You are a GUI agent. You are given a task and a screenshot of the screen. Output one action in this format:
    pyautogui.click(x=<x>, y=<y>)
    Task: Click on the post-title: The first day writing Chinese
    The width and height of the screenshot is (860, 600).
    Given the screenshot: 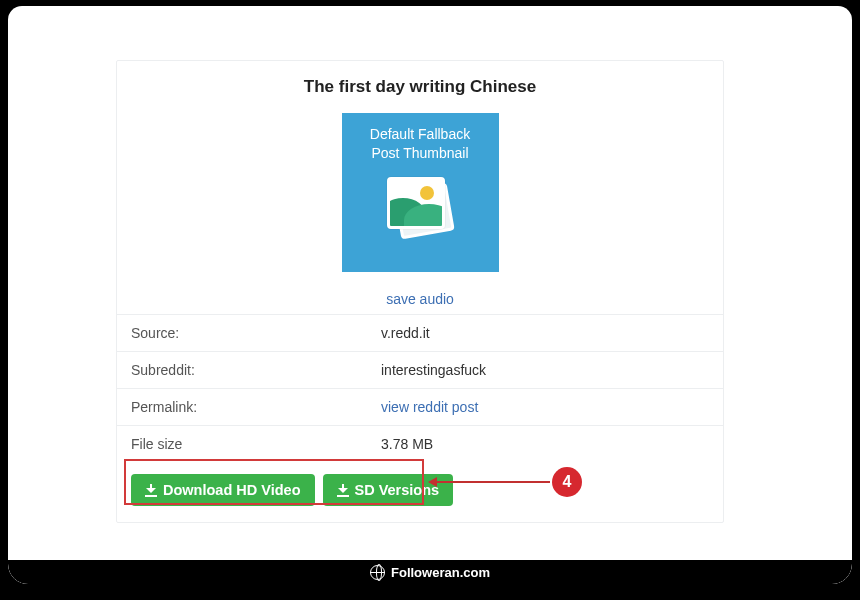 What is the action you would take?
    pyautogui.click(x=420, y=85)
    